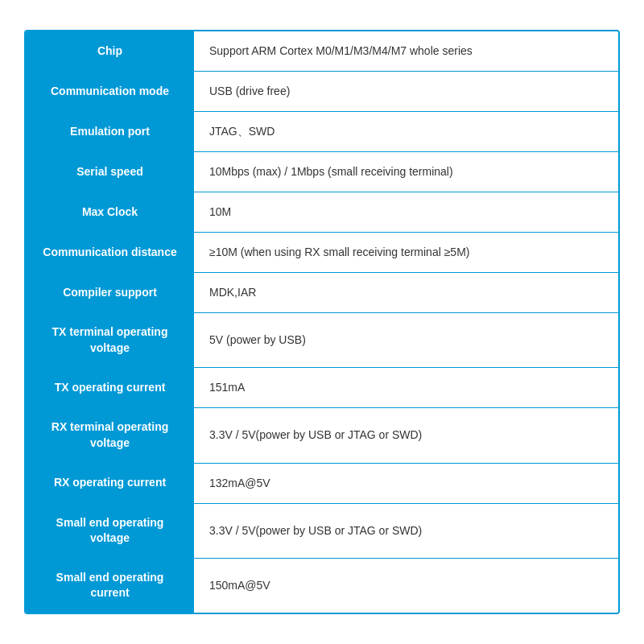 The image size is (644, 644). Describe the element at coordinates (407, 213) in the screenshot. I see `row-value-4: 10M` at that location.